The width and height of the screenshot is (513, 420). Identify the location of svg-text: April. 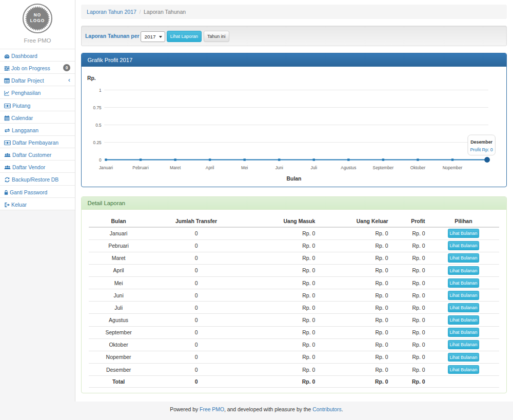
(210, 168).